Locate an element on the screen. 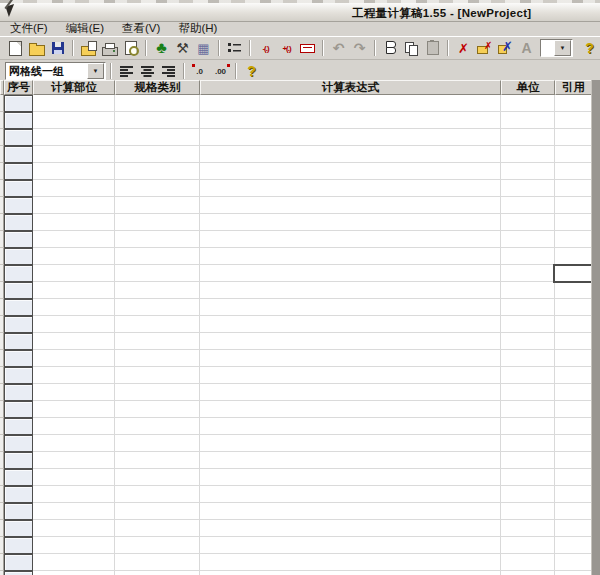 This screenshot has height=575, width=600. menu-help: 帮助(H) is located at coordinates (200, 28).